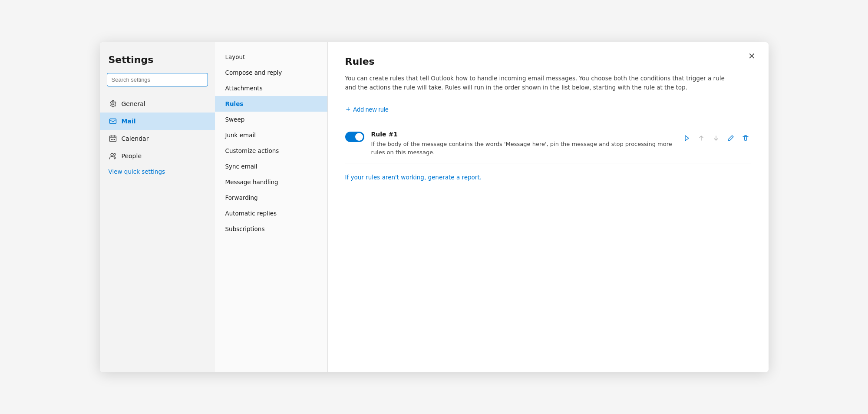 This screenshot has width=868, height=414. Describe the element at coordinates (157, 104) in the screenshot. I see `sidebar-item-general: General` at that location.